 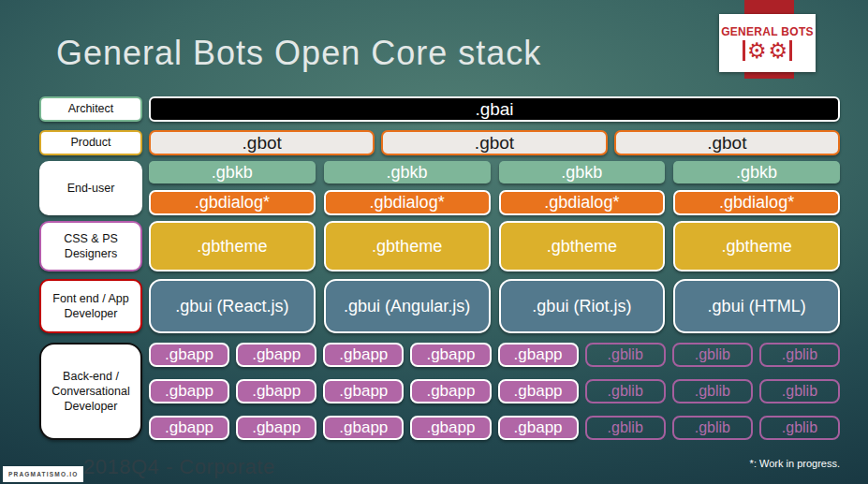 I want to click on row-group-enduser: End-user .gbkb .gbkb .gbkb .gbkb .gbdial…, so click(x=440, y=188).